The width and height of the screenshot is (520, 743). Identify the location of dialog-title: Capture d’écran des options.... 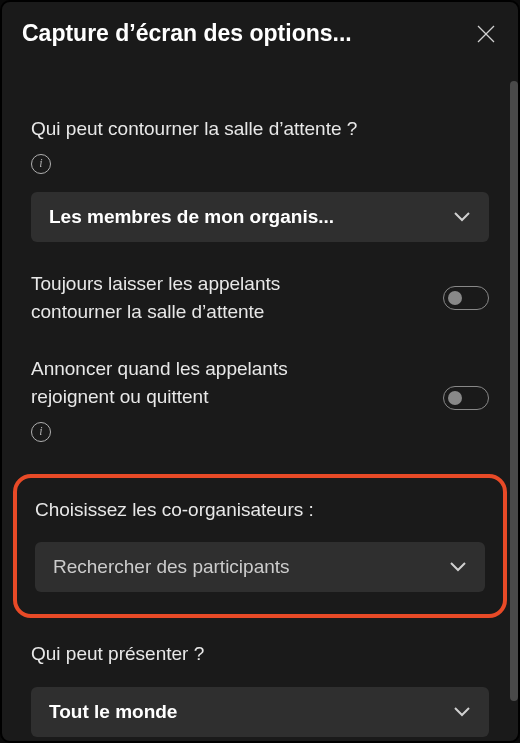
(187, 34).